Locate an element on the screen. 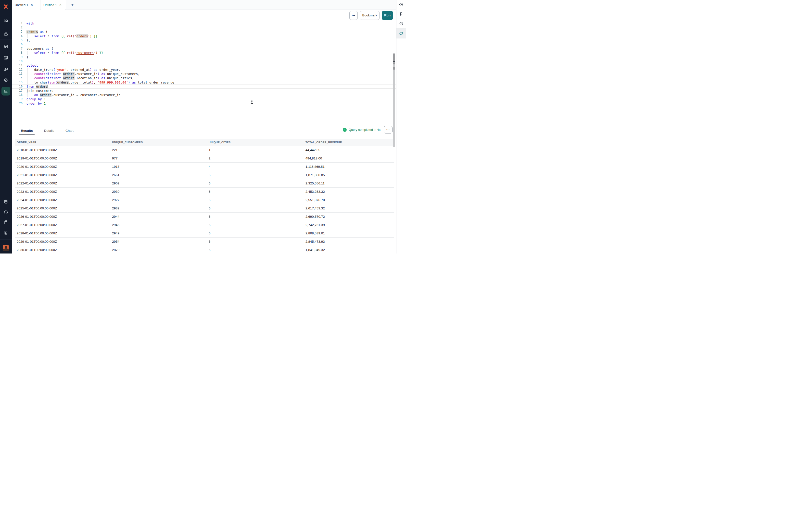 Image resolution: width=812 pixels, height=507 pixels. table-cell: 2024-01-01T00:00:00.000Z is located at coordinates (62, 200).